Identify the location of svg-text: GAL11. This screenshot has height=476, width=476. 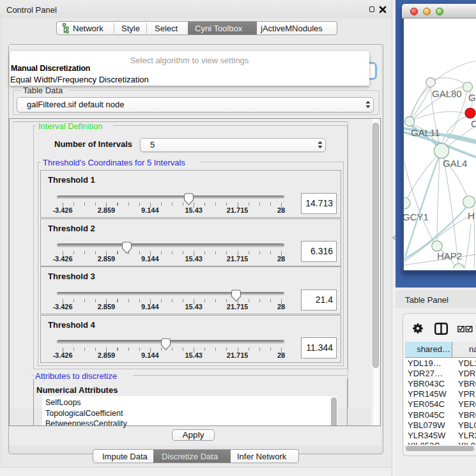
(426, 133).